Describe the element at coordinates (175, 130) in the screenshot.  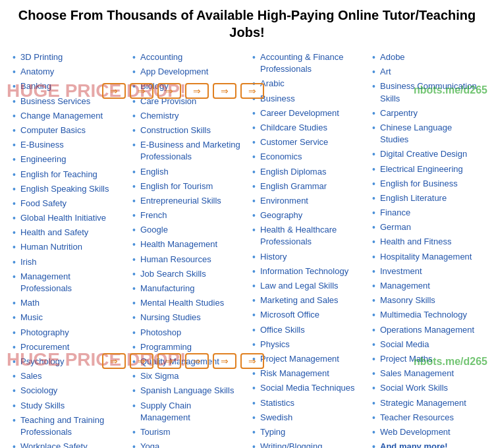
I see `subject-link: Construction Skills` at that location.